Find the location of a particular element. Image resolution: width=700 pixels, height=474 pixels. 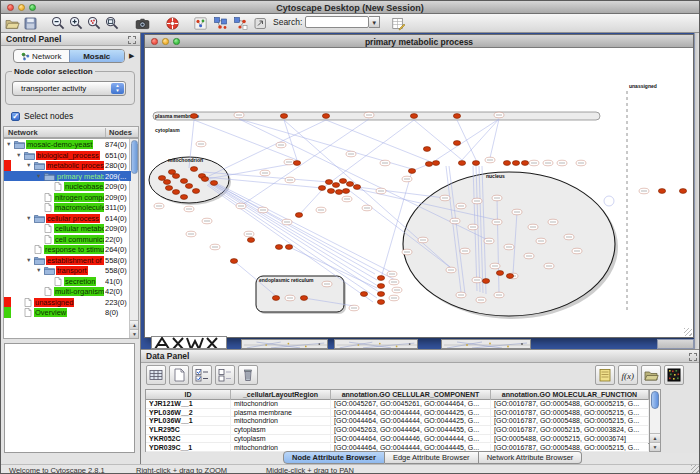

tree-scrollbar-thumb is located at coordinates (134, 157).